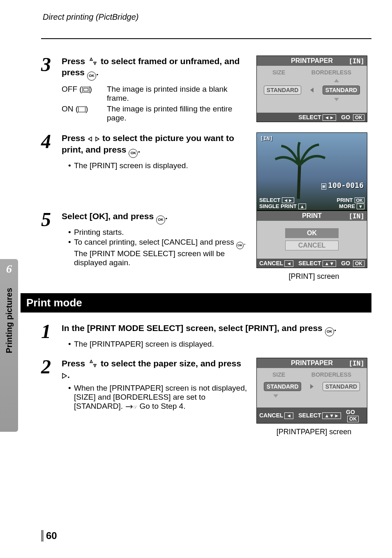 The image size is (392, 558). I want to click on printpaper-screen-1: PRINTPAPER[IN] SIZEBORDERLESS STANDARD S…, so click(312, 89).